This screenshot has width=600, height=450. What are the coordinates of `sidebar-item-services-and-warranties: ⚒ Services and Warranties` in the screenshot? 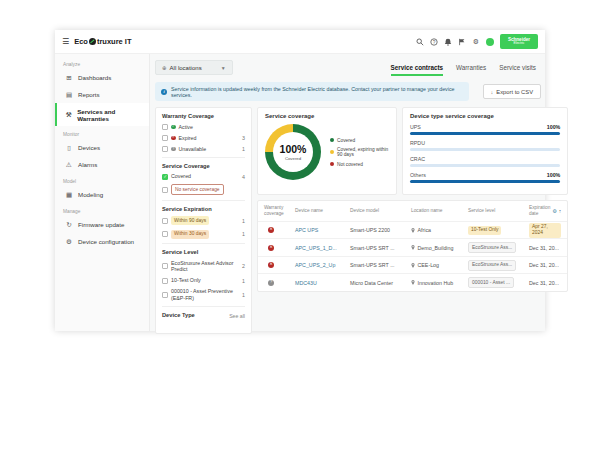 It's located at (102, 114).